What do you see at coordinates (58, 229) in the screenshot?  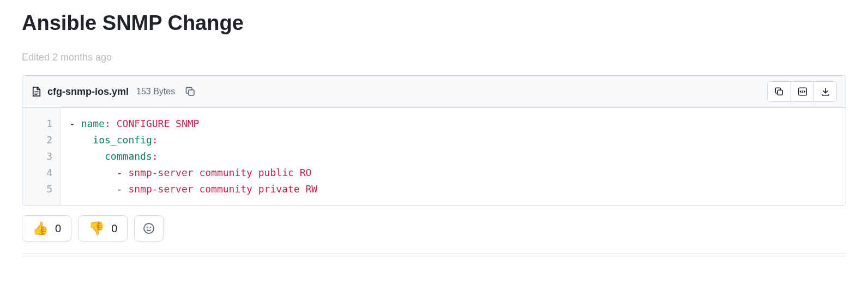 I see `thumbs-up-count: 0` at bounding box center [58, 229].